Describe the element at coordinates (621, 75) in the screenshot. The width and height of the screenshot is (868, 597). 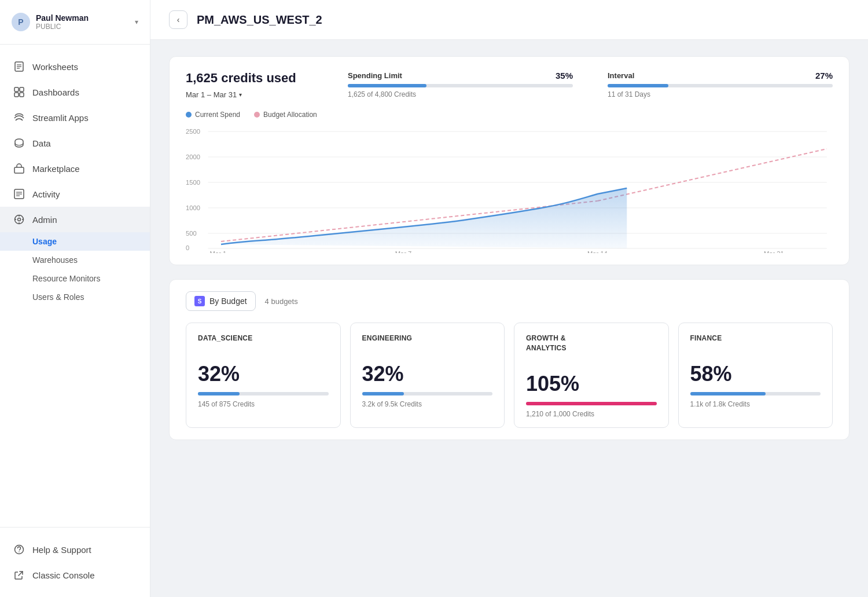
I see `interval-label: Interval` at that location.